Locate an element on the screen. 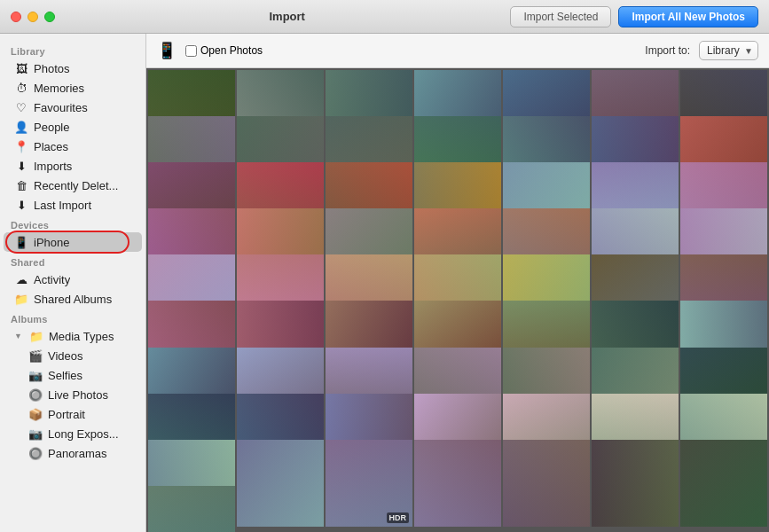 Image resolution: width=769 pixels, height=532 pixels. sidebar-item-iphone: 📱 iPhone is located at coordinates (73, 242).